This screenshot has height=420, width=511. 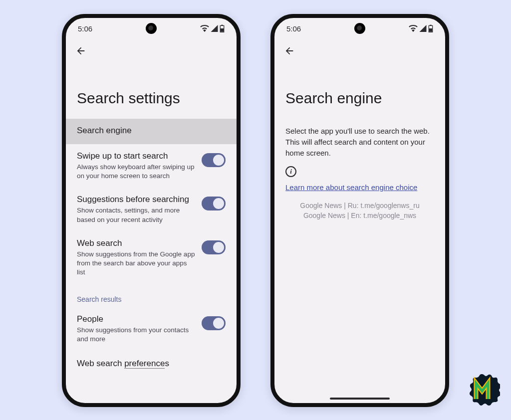 I want to click on source-logo, so click(x=482, y=391).